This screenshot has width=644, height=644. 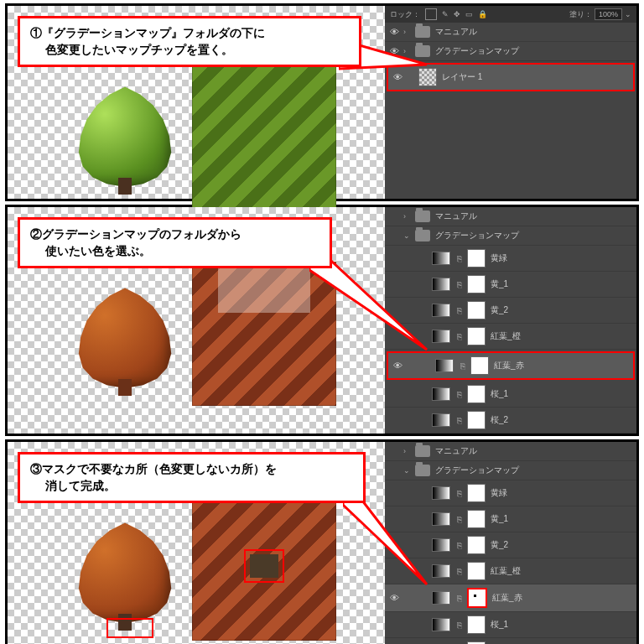 I want to click on light-overlay, so click(x=264, y=288).